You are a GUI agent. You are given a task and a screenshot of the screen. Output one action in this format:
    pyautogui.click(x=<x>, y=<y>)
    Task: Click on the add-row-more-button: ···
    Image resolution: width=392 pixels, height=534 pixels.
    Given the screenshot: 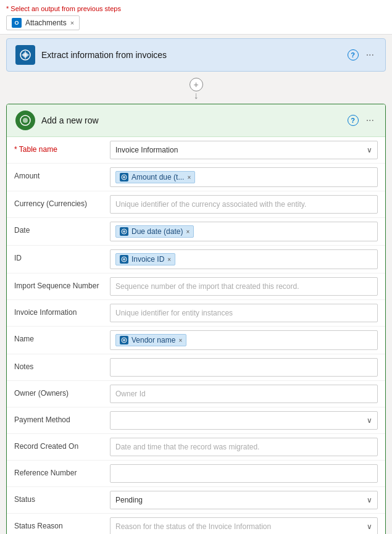 What is the action you would take?
    pyautogui.click(x=370, y=120)
    